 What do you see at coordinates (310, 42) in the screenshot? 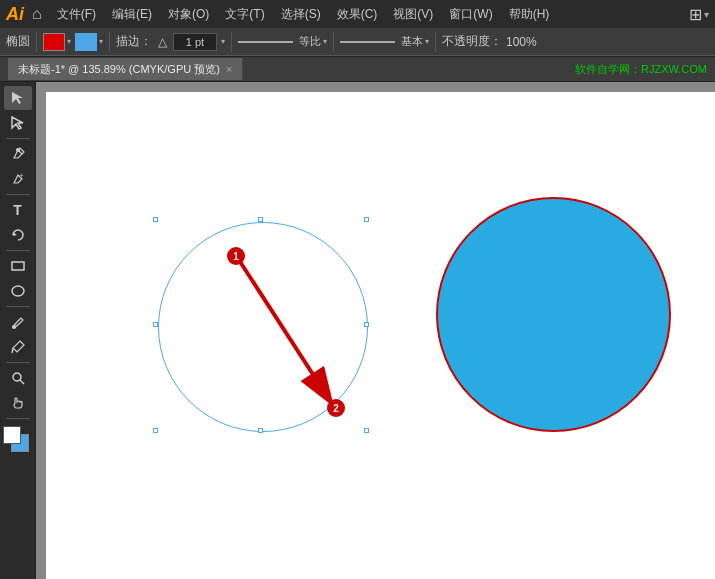
I see `ratio-label: 等比` at bounding box center [310, 42].